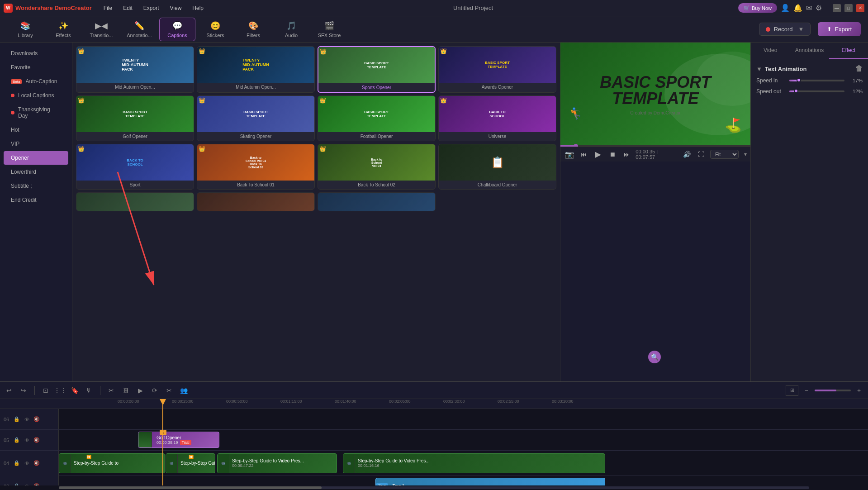 Image resolution: width=868 pixels, height=490 pixels. I want to click on toolbar-annotations: ✏️ Annotatio..., so click(139, 29).